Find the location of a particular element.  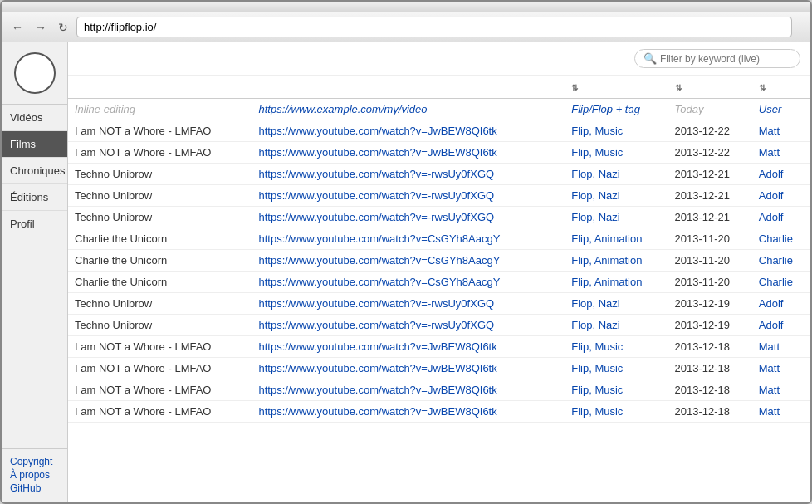

sidebar-nav: VidéosFilmsChroniquesÉditionsProfil is located at coordinates (35, 276).